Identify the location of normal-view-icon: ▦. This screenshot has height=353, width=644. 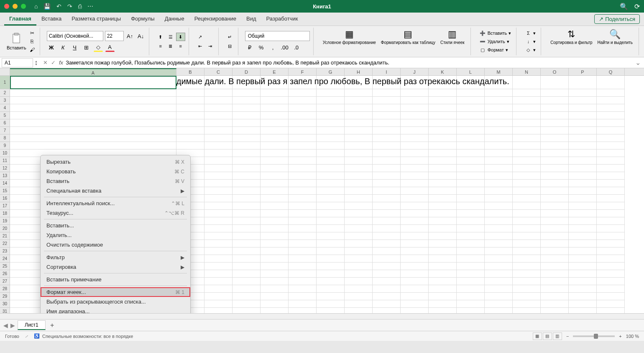
(537, 336).